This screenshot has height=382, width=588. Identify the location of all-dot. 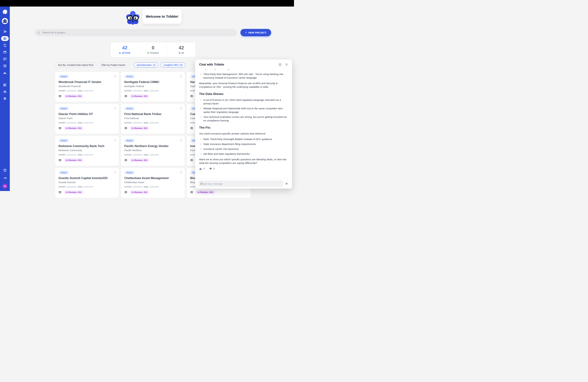
(179, 53).